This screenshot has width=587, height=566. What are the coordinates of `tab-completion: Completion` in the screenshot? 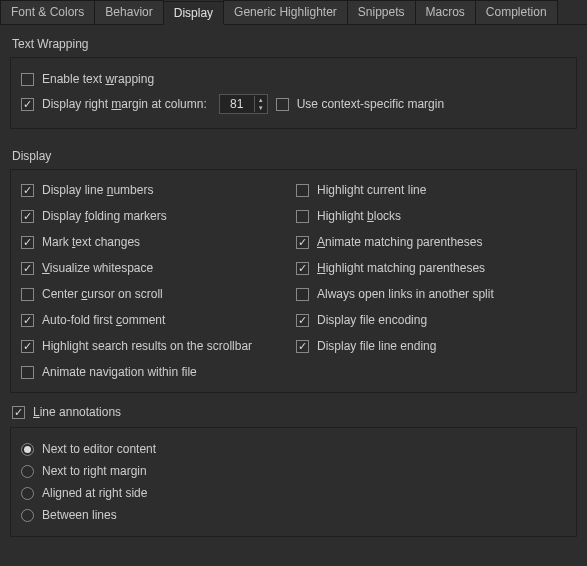 It's located at (516, 12).